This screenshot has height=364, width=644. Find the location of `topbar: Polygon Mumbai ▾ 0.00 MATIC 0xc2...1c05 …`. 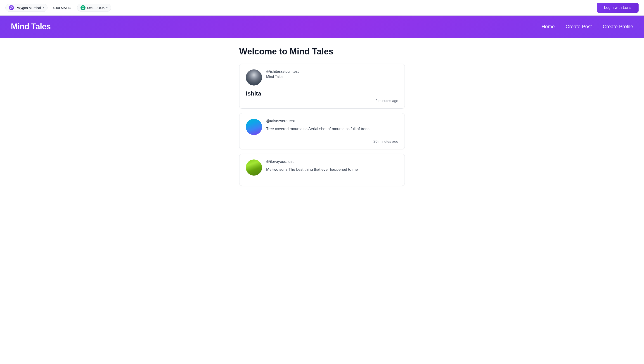

topbar: Polygon Mumbai ▾ 0.00 MATIC 0xc2...1c05 … is located at coordinates (322, 8).